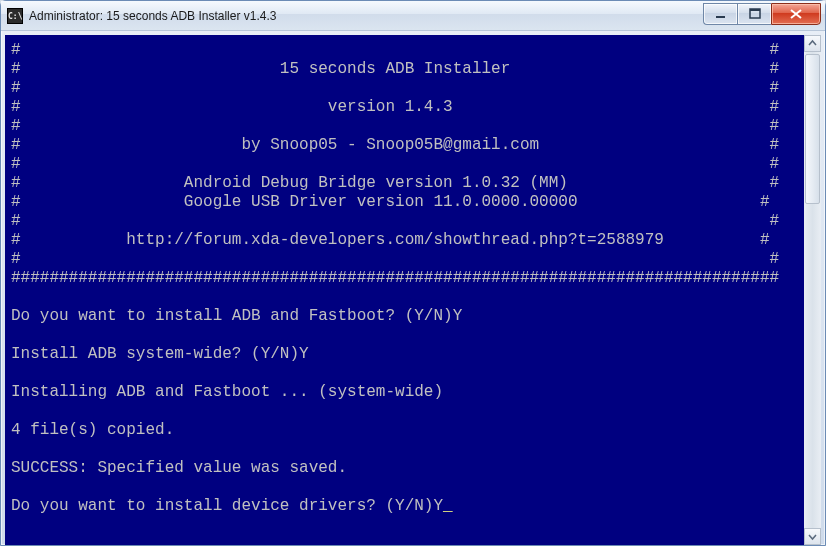  I want to click on window-control-group, so click(762, 14).